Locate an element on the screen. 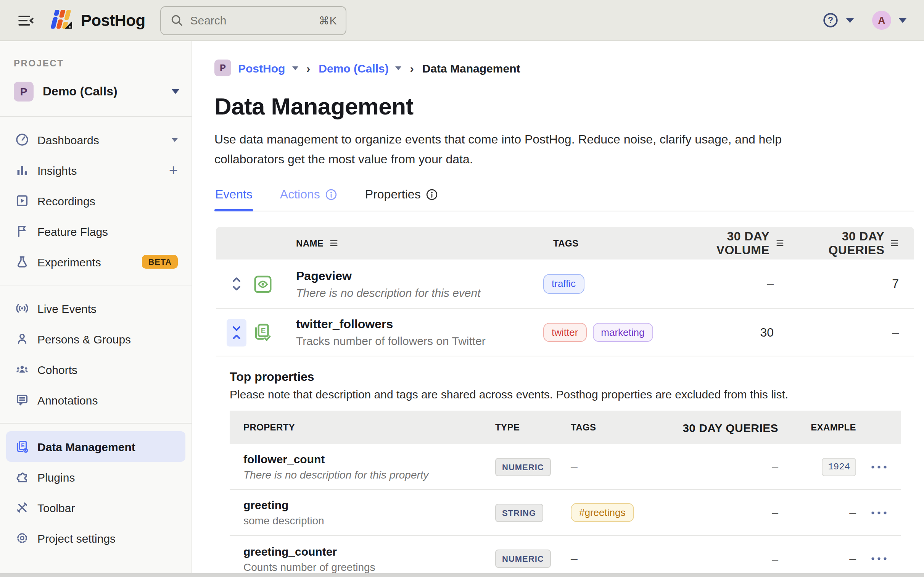 Image resolution: width=924 pixels, height=577 pixels. topbar-right: ? A is located at coordinates (873, 20).